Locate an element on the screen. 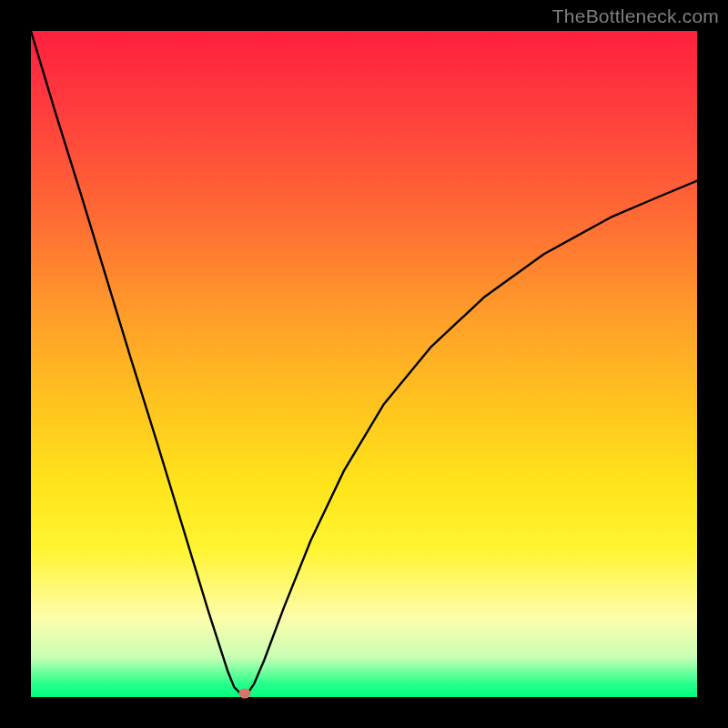  min-marker is located at coordinates (244, 693).